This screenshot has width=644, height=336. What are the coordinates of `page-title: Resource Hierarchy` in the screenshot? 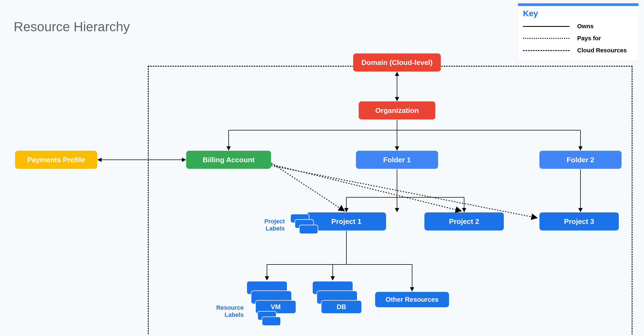 It's located at (72, 27).